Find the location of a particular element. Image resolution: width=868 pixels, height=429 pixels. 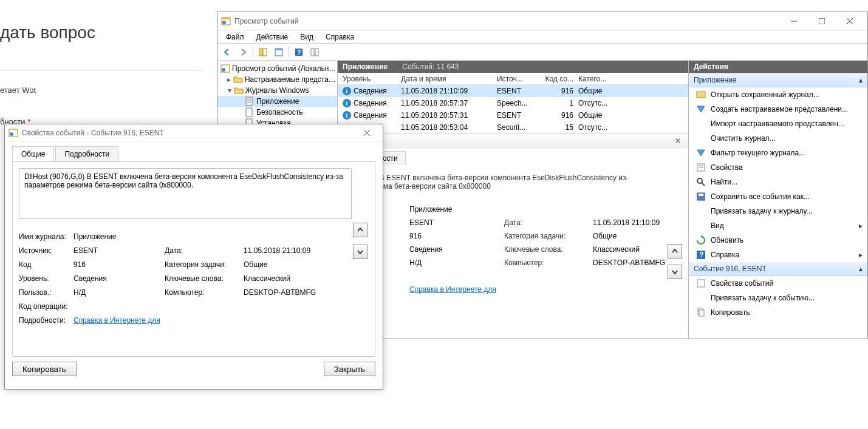

maximize-button is located at coordinates (822, 21).